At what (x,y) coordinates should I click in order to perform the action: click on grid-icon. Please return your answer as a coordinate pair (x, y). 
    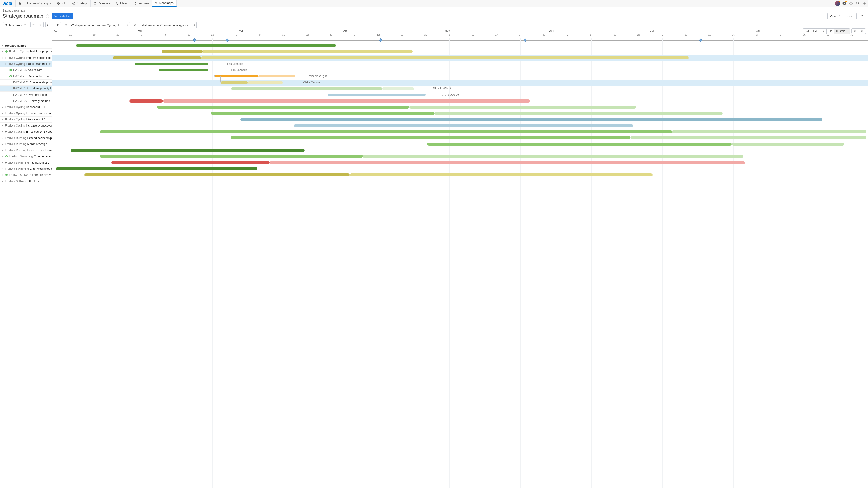
    Looking at the image, I should click on (135, 3).